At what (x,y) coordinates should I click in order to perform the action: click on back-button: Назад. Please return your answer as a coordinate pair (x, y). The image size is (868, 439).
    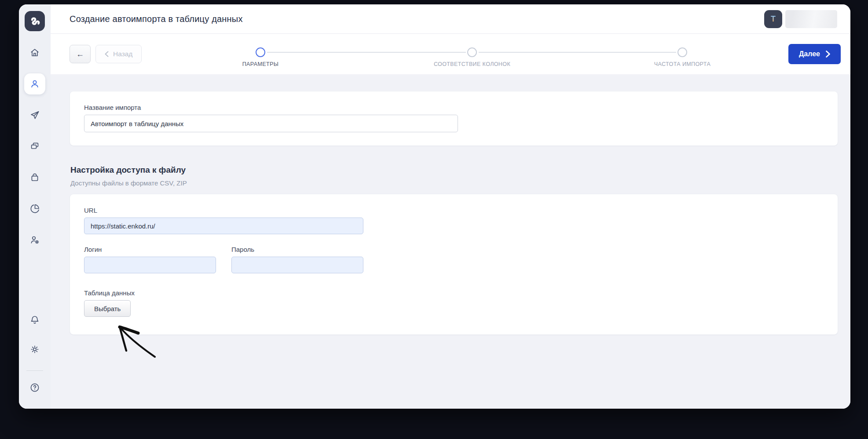
    Looking at the image, I should click on (119, 54).